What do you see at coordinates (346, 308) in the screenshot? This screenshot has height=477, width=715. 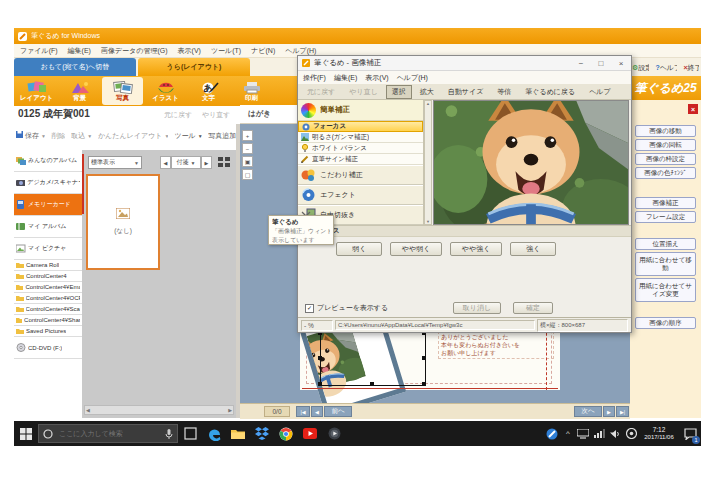 I see `preview-checkbox: ✓ プレビューを表示する` at bounding box center [346, 308].